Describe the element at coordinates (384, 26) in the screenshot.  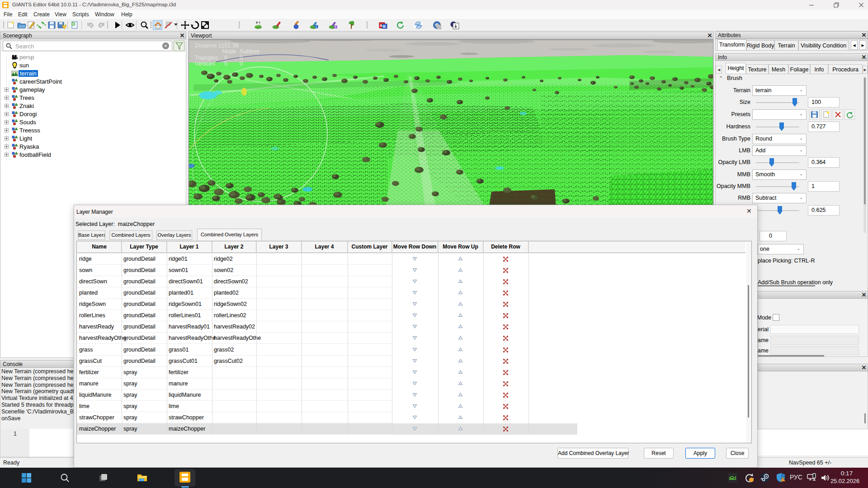
I see `svg-text: B` at that location.